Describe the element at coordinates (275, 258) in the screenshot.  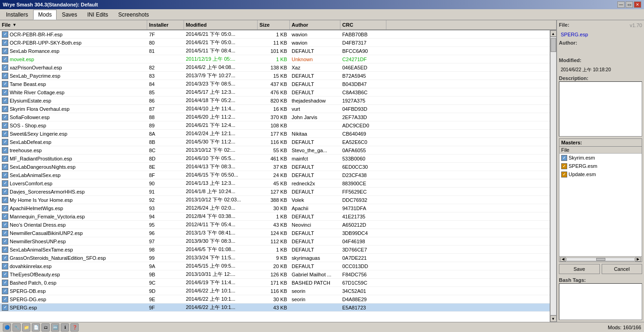
I see `table-row: GrassOnSteroids_NaturalEdition_SFO.esp99…` at that location.